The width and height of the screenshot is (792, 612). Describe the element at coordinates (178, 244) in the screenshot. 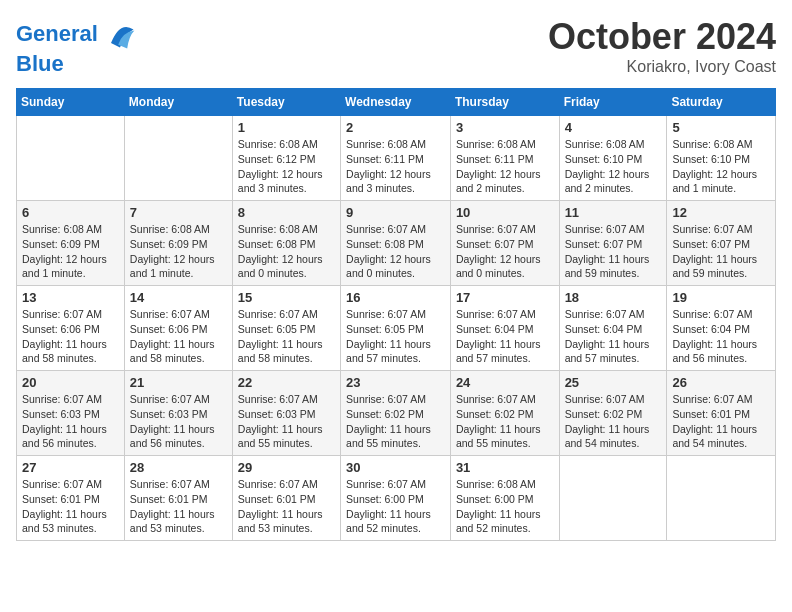

I see `calendar-cell: 7Sunrise: 6:08 AM Sunset: 6:09 PM Daylig…` at that location.